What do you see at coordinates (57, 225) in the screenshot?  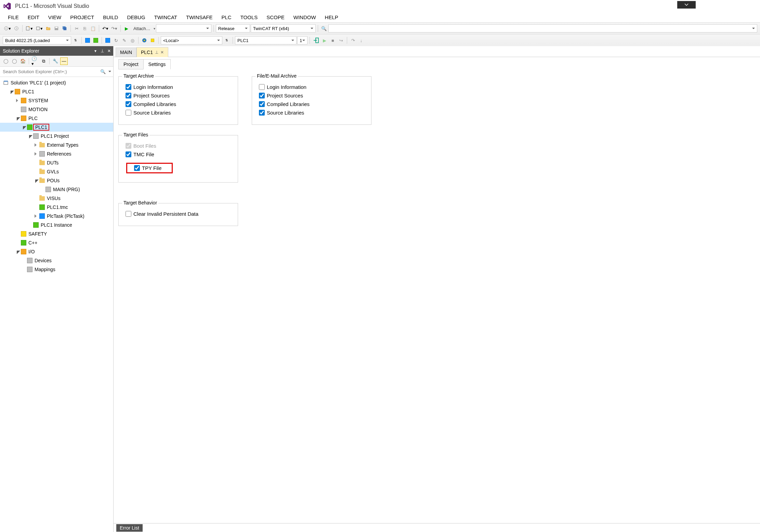 I see `tree-item: PLC1 Instance` at bounding box center [57, 225].